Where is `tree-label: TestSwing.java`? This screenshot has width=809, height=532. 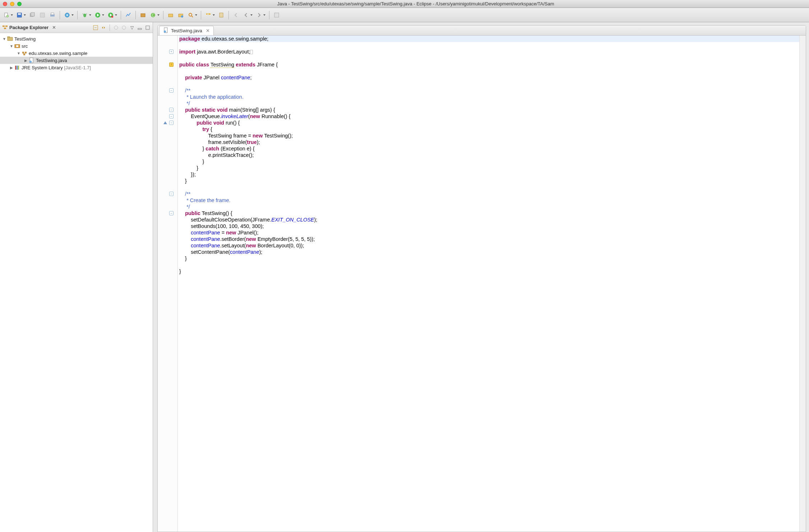 tree-label: TestSwing.java is located at coordinates (52, 60).